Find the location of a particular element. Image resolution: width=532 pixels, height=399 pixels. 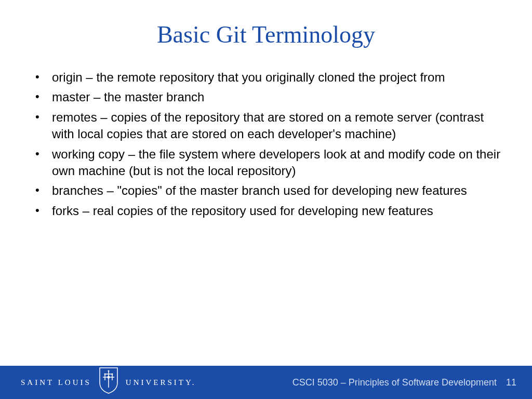

list-item: master – the master branch is located at coordinates (266, 97).